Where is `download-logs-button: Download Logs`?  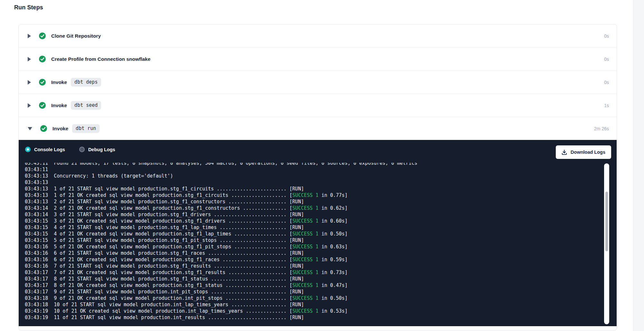 download-logs-button: Download Logs is located at coordinates (583, 152).